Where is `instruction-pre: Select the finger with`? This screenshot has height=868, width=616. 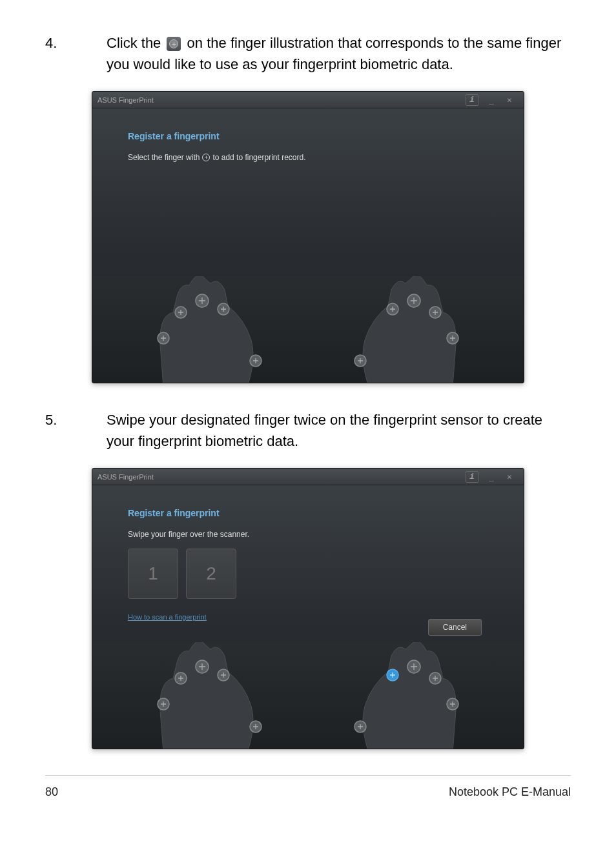
instruction-pre: Select the finger with is located at coordinates (164, 157).